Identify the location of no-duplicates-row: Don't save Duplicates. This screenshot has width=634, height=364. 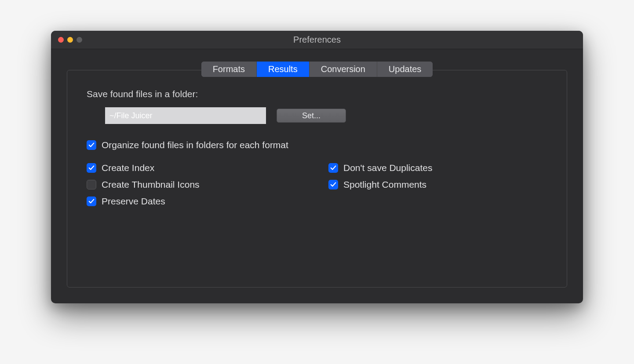
(438, 168).